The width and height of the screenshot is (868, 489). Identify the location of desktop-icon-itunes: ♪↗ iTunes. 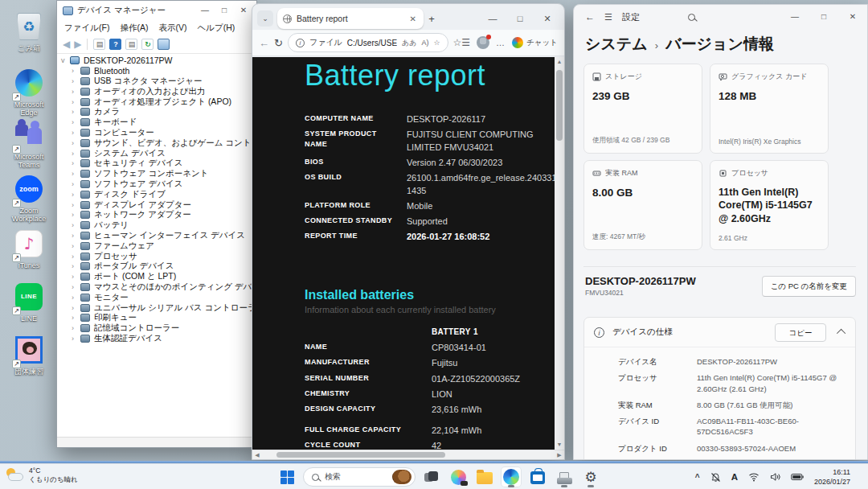
(29, 249).